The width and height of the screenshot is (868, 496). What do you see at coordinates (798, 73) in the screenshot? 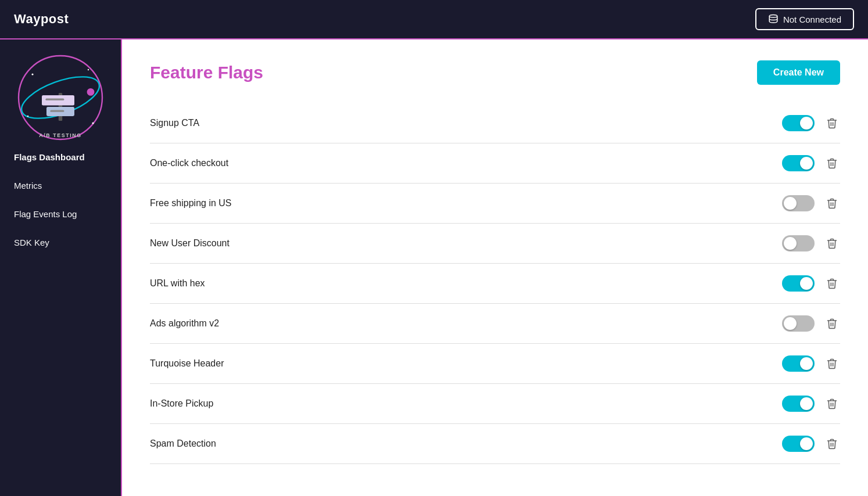
I see `create-new-button: Create New` at bounding box center [798, 73].